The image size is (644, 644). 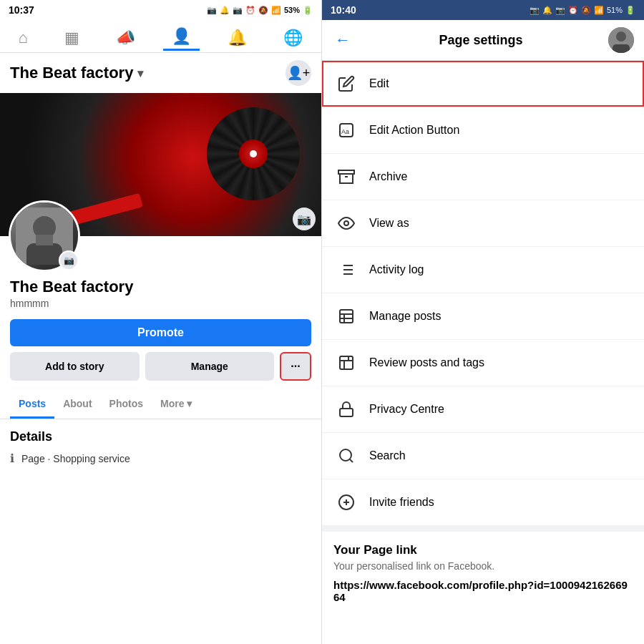 What do you see at coordinates (402, 502) in the screenshot?
I see `invite-friends-label: Invite friends` at bounding box center [402, 502].